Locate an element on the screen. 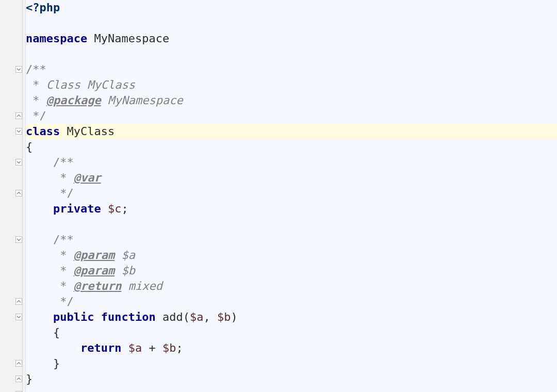 This screenshot has width=557, height=392. function-name: add is located at coordinates (169, 317).